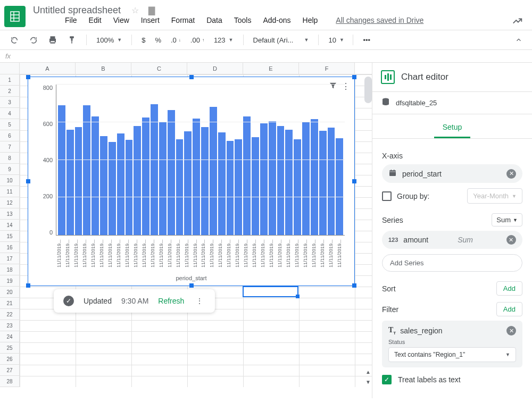 Image resolution: width=532 pixels, height=411 pixels. Describe the element at coordinates (10, 303) in the screenshot. I see `row-header: 21` at that location.